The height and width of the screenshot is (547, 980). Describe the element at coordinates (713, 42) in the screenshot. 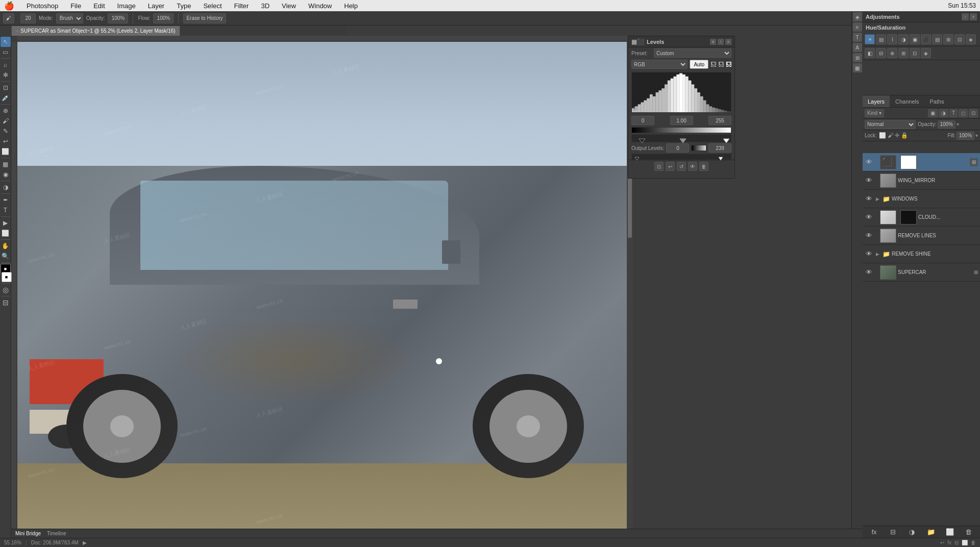

I see `properties-btn-list: ≡` at that location.